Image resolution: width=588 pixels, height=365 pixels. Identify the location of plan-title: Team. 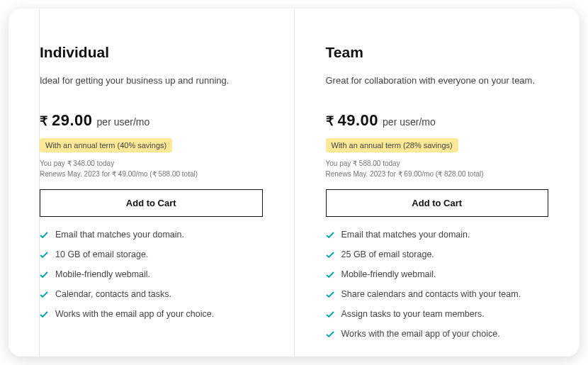
(438, 52).